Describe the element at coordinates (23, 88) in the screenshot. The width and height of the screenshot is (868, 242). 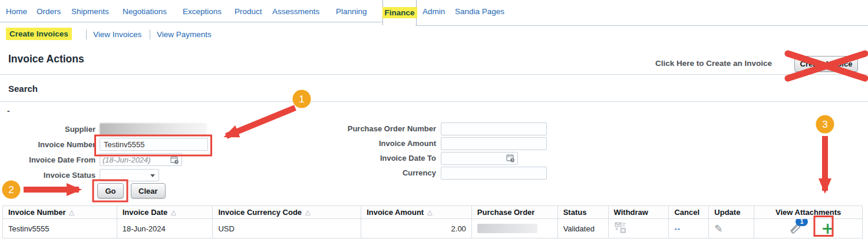
I see `search-section-title: Search` at that location.